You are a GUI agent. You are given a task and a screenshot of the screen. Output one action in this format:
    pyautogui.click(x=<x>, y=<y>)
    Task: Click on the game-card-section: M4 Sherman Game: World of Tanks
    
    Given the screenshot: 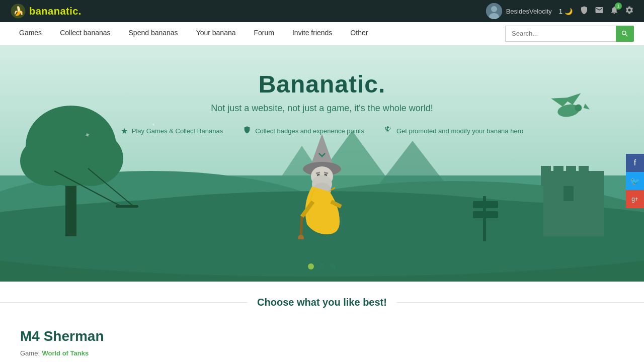 What is the action you would take?
    pyautogui.click(x=322, y=340)
    